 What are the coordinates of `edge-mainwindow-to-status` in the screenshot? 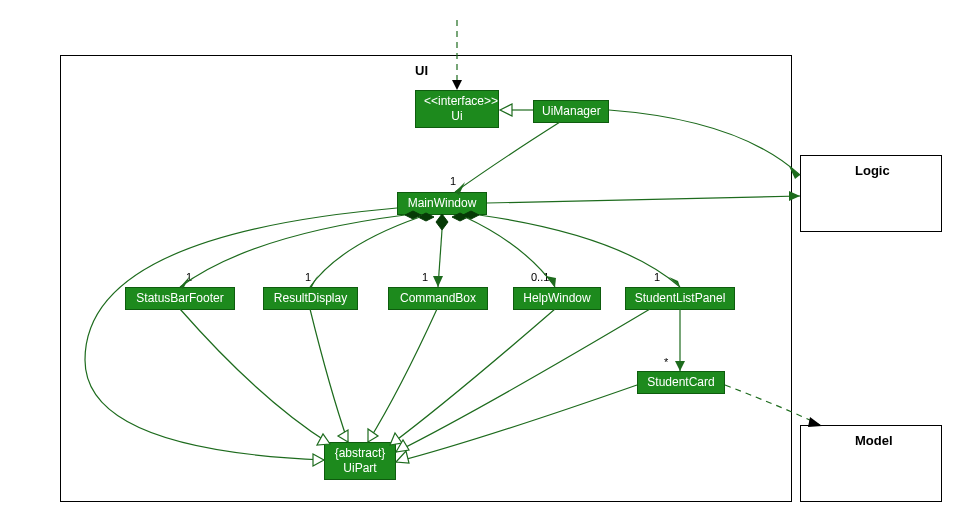 It's located at (292, 251).